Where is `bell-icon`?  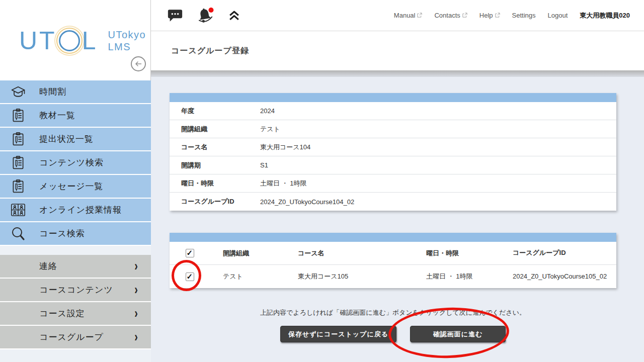 bell-icon is located at coordinates (205, 16).